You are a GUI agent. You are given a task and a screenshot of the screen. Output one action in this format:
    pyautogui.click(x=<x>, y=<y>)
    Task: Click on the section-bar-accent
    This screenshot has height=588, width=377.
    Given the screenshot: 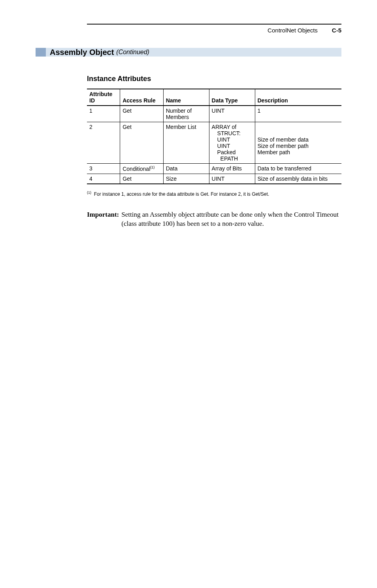 What is the action you would take?
    pyautogui.click(x=41, y=52)
    